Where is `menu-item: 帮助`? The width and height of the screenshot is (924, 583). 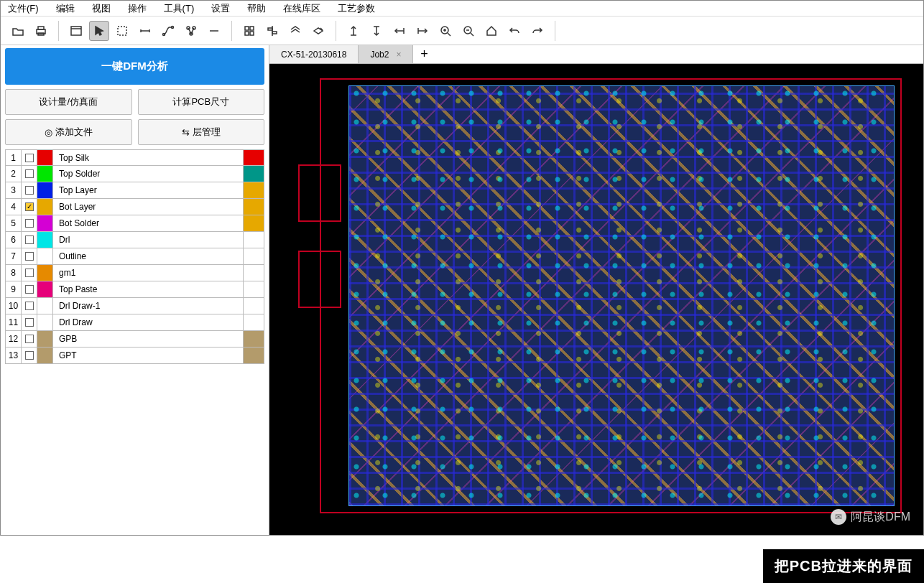
menu-item: 帮助 is located at coordinates (257, 9).